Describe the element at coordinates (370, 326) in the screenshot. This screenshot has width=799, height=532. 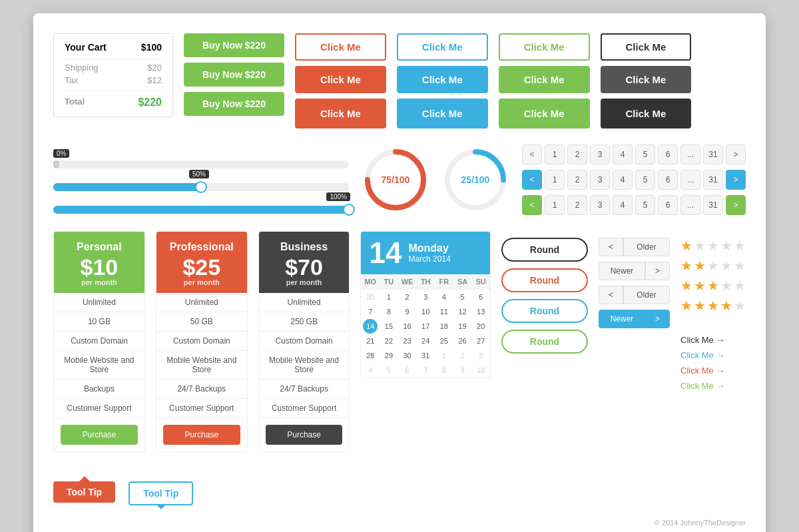
I see `cal-cell-today-wrap: 14` at that location.